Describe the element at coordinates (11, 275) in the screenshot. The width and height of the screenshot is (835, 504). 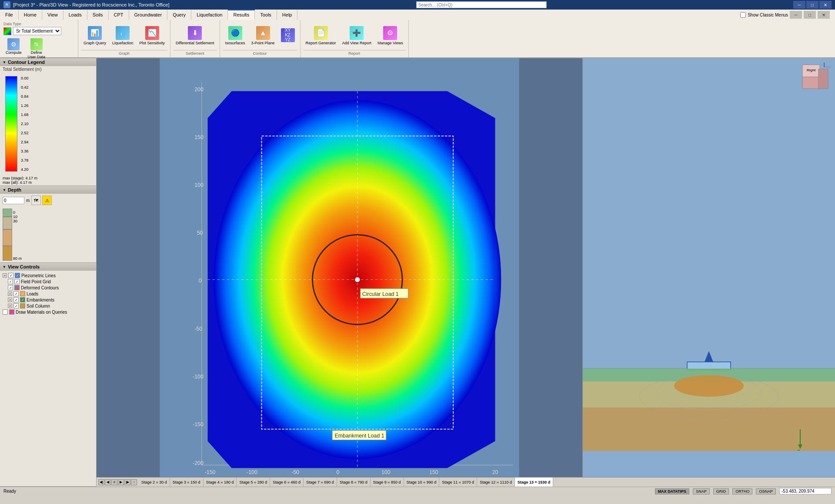
I see `piezometric-checkbox: ✓` at that location.